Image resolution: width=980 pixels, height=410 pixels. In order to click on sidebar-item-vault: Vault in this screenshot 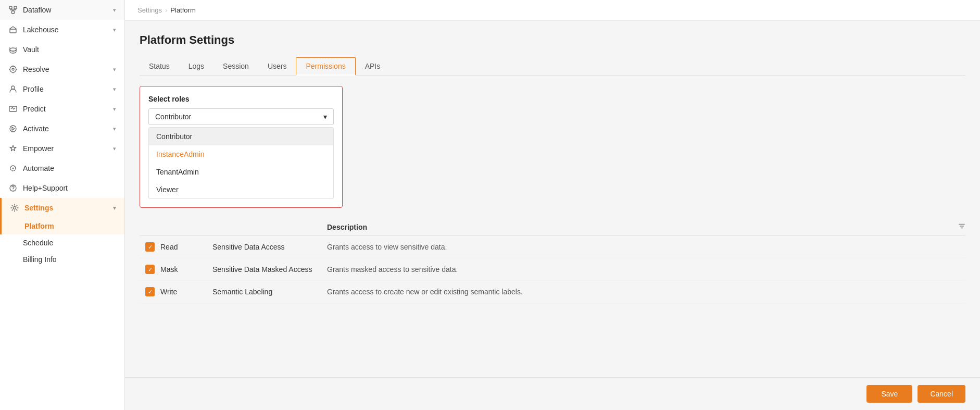, I will do `click(62, 49)`.